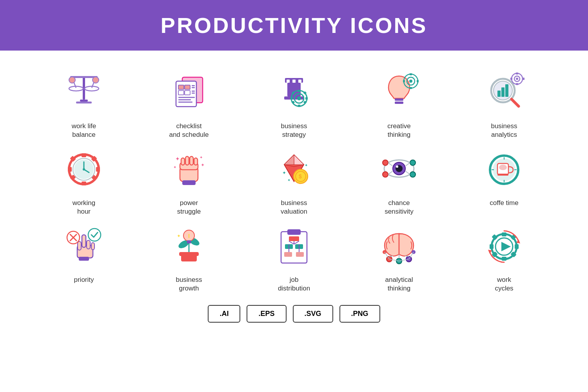 Image resolution: width=588 pixels, height=392 pixels. Describe the element at coordinates (84, 103) in the screenshot. I see `icon-item-work-life-balance: work lifebalance` at that location.